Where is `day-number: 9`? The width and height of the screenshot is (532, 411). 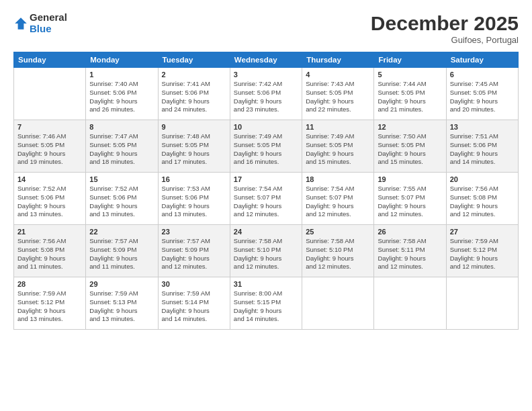 day-number: 9 is located at coordinates (194, 127).